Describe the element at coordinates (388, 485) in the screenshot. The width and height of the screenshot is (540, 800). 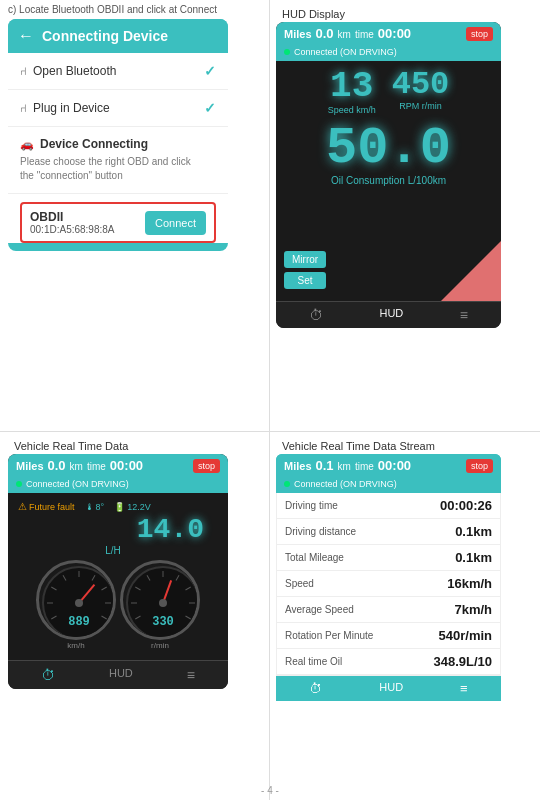
I see `stream-connected-status: Connected (ON DRVING)` at that location.